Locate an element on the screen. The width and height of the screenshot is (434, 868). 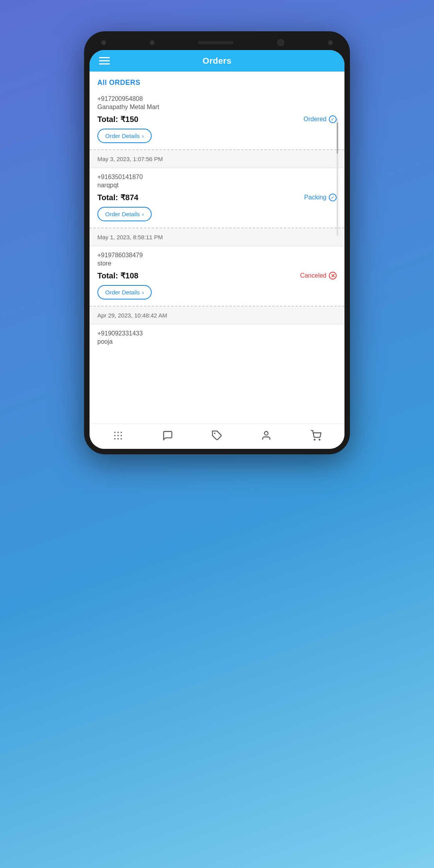
order-details-btn-3: Order Details › is located at coordinates (124, 292).